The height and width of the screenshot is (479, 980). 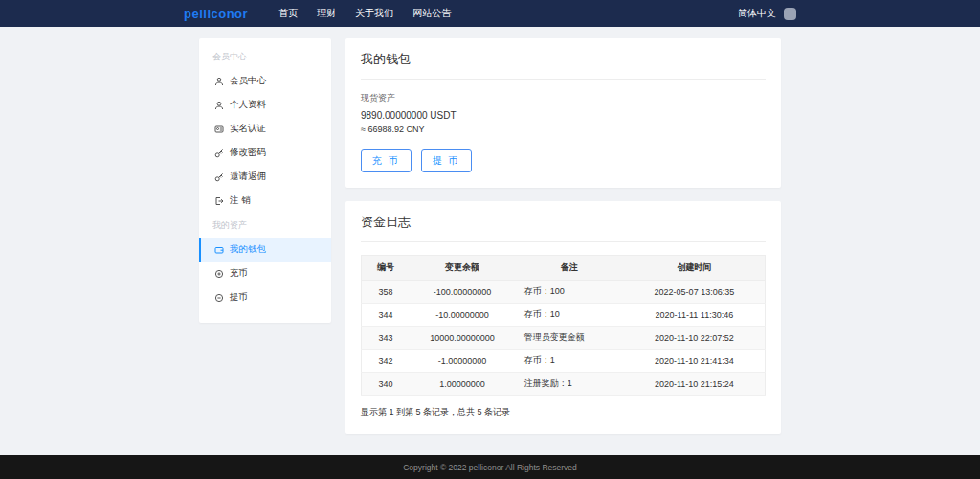 I want to click on cell-note: 存币：100, so click(x=569, y=292).